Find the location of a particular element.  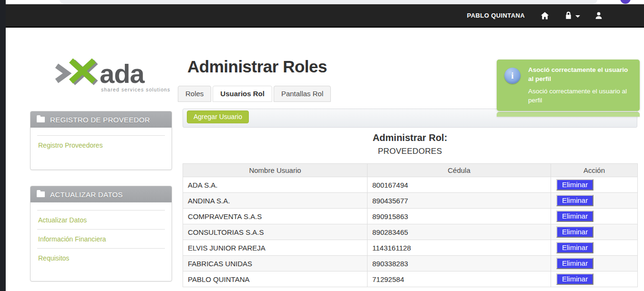

cell-nombre-usuario: CONSULTORIAS S.A.S is located at coordinates (276, 232).